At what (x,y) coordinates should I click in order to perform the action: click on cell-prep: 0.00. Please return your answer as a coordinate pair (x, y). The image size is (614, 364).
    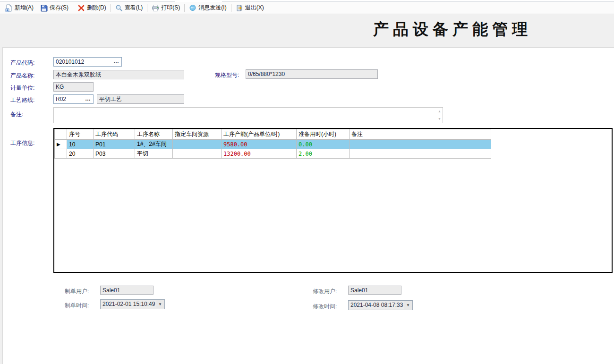
    Looking at the image, I should click on (323, 144).